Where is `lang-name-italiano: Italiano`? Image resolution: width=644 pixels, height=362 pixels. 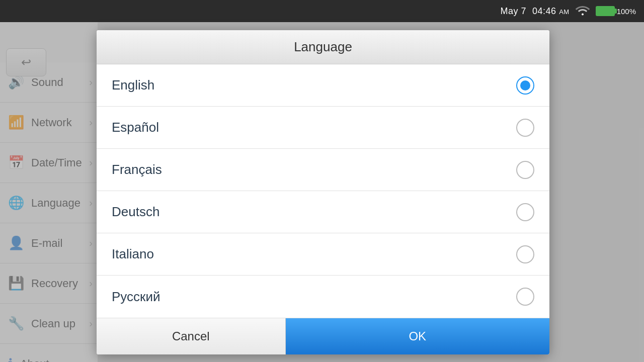
lang-name-italiano: Italiano is located at coordinates (314, 254).